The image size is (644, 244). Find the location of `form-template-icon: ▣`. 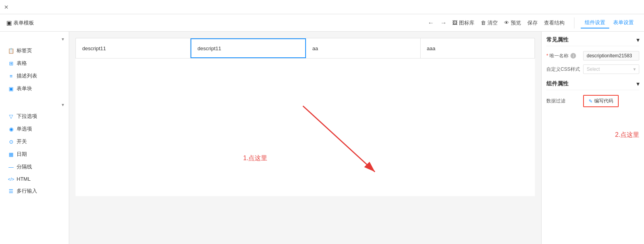

form-template-icon: ▣ is located at coordinates (9, 23).